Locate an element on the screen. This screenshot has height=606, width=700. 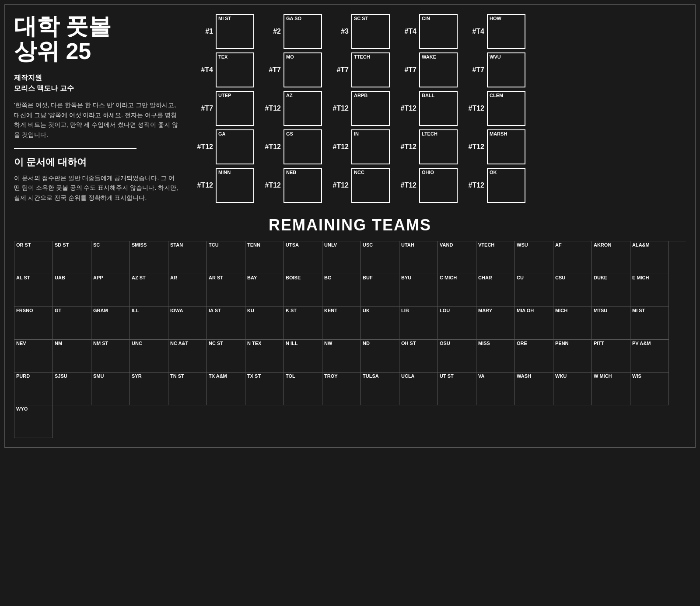
rank-row-4: #T12MINN#T12NEB#T12NCC#T12OHIO#T12OK is located at coordinates (438, 185).